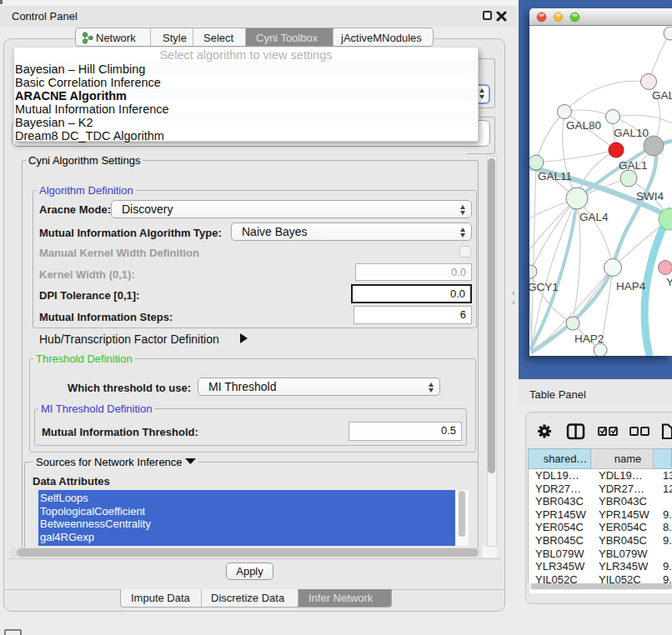  Describe the element at coordinates (631, 287) in the screenshot. I see `svg-text: HAP4` at that location.